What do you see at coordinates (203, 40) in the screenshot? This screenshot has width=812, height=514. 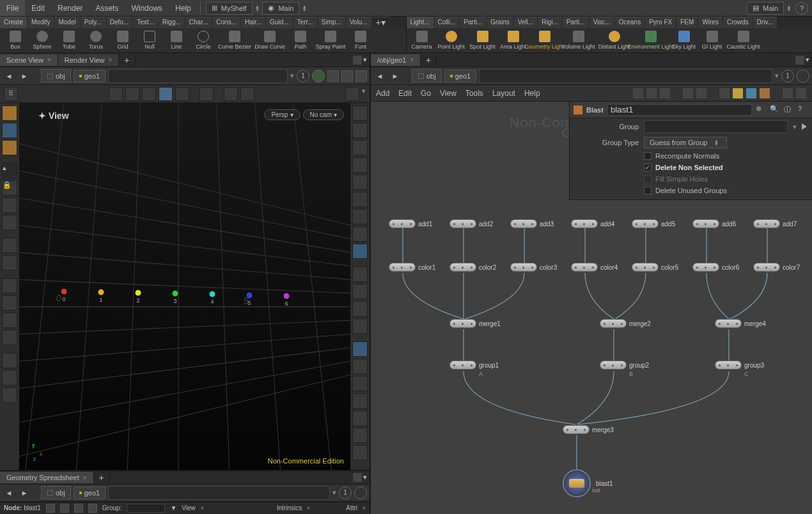 I see `tool-circle: Circle` at bounding box center [203, 40].